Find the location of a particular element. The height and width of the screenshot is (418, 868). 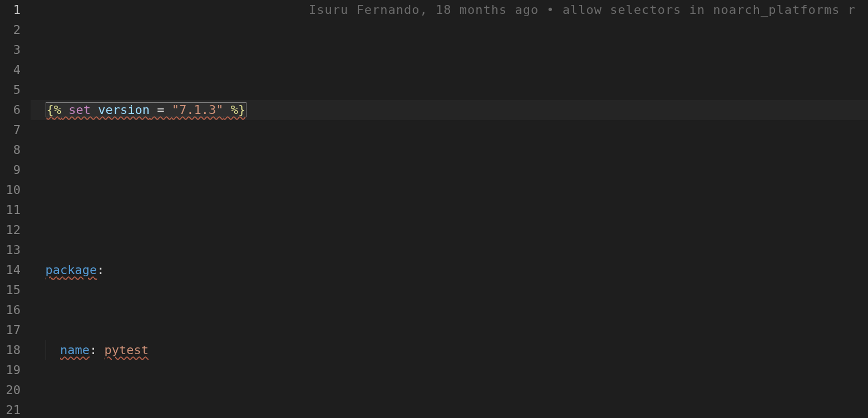

line-number: 10 is located at coordinates (10, 190).